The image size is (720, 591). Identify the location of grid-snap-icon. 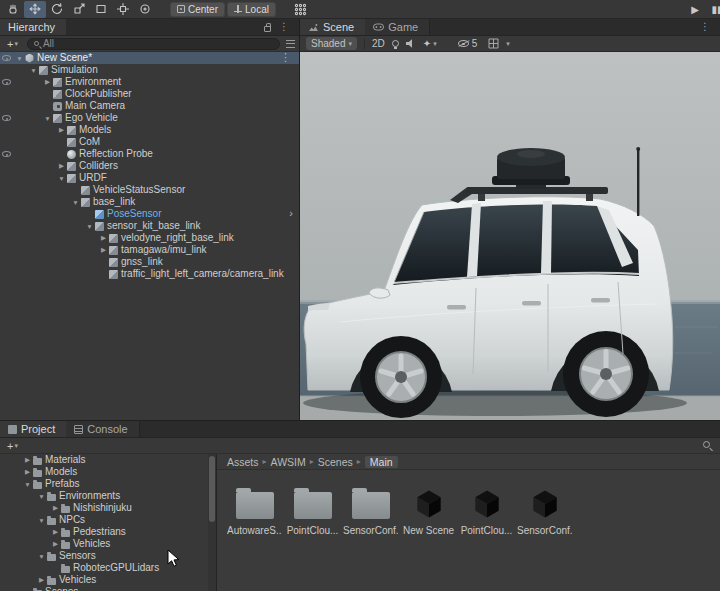
(301, 10).